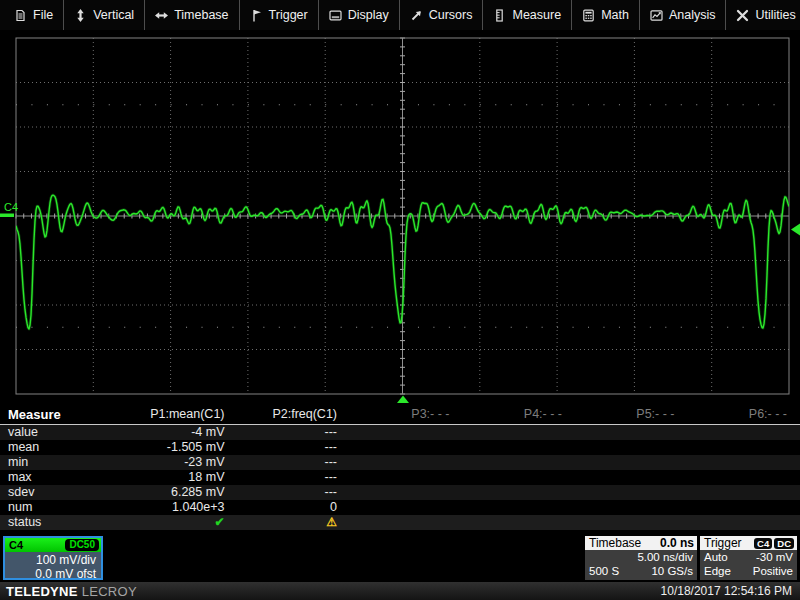 The image size is (800, 600). I want to click on menu-item-display: Display, so click(360, 15).